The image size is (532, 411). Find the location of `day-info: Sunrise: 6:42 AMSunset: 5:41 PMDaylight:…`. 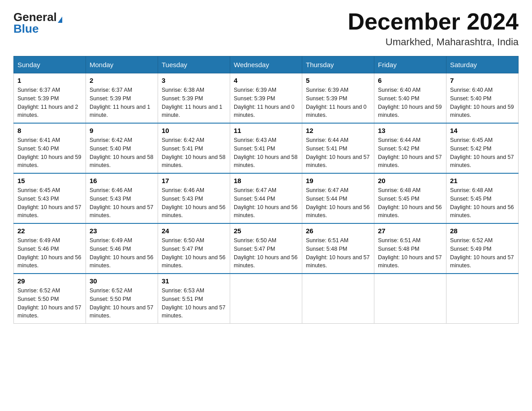

day-info: Sunrise: 6:42 AMSunset: 5:41 PMDaylight:… is located at coordinates (193, 153).